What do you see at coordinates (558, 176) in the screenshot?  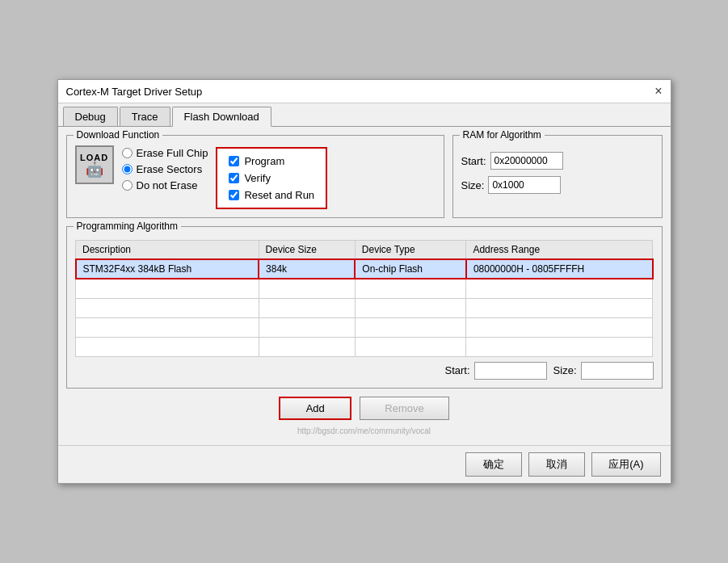 I see `ram-algorithm-group: RAM for Algorithm Start: Size:` at bounding box center [558, 176].